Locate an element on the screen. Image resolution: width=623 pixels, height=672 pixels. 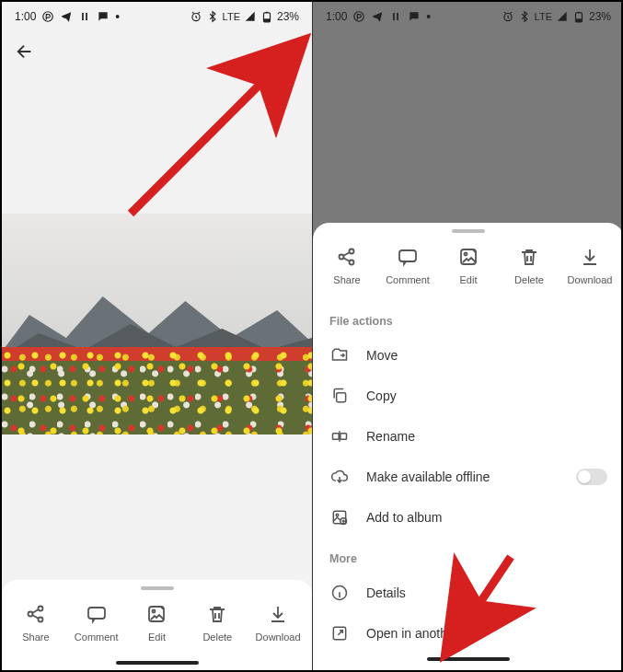
back-button is located at coordinates (25, 53).